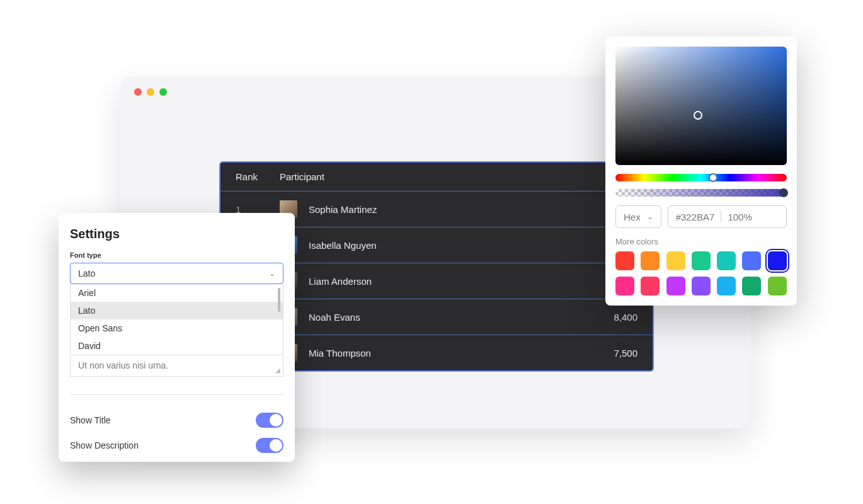 Image resolution: width=863 pixels, height=504 pixels. Describe the element at coordinates (430, 245) in the screenshot. I see `participant-cell: Isabella Nguyen` at that location.